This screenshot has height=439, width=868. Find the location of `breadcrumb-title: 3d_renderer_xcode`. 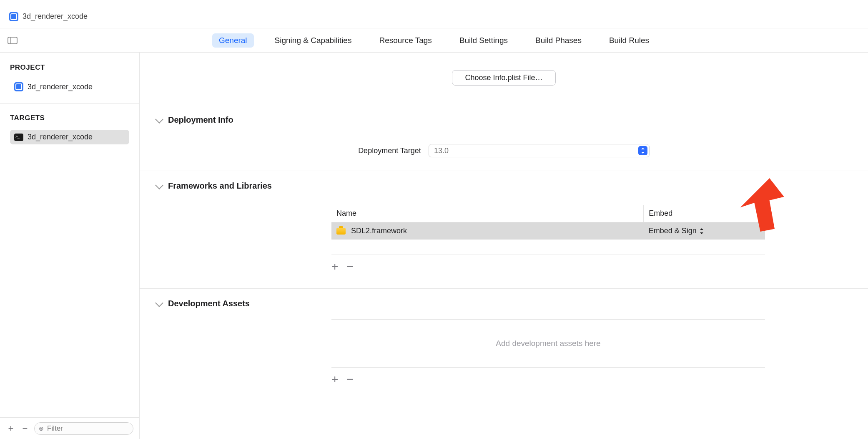

breadcrumb-title: 3d_renderer_xcode is located at coordinates (55, 17).